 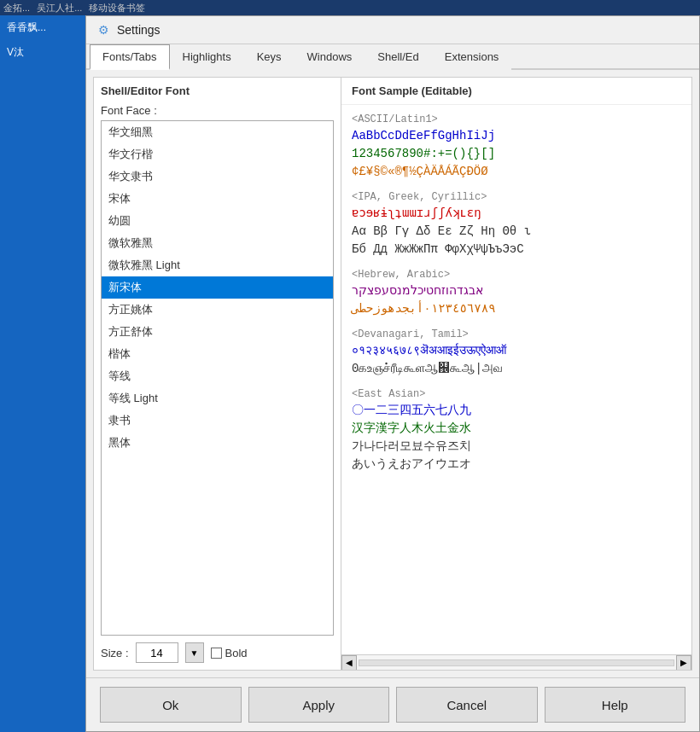 I want to click on sample-line: Αα Ββ Γγ Δδ Εε Ζζ Ηη Θθ ι, so click(x=516, y=232).